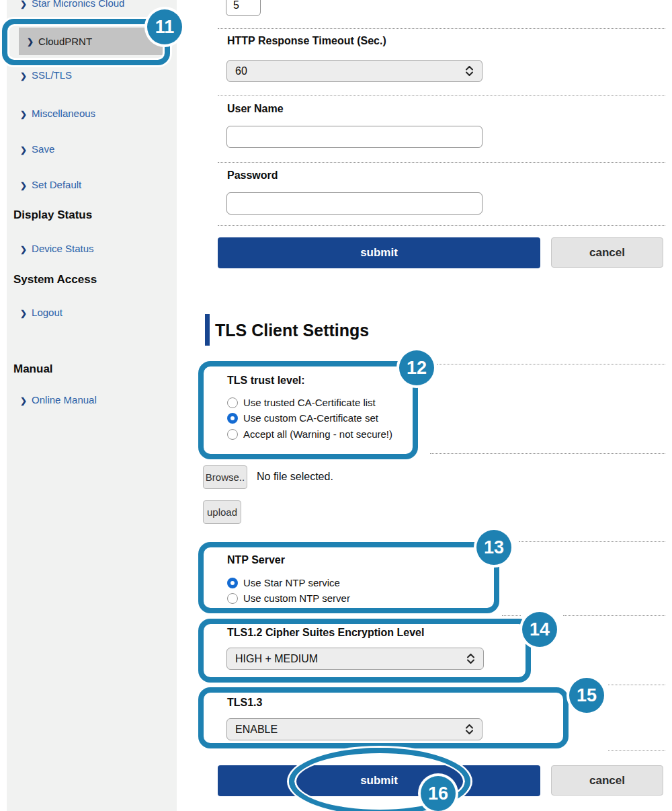 This screenshot has height=811, width=672. I want to click on password-label: Password, so click(253, 176).